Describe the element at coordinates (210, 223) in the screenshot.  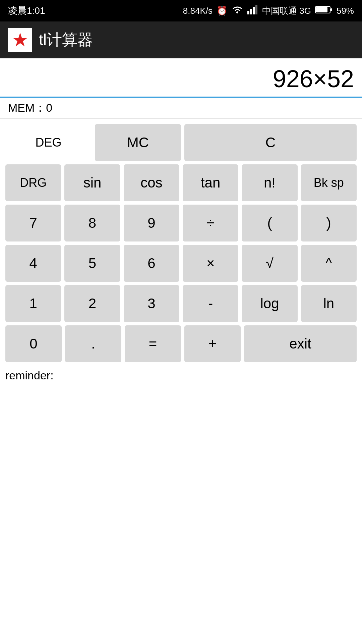
I see `divide-button: ÷` at that location.